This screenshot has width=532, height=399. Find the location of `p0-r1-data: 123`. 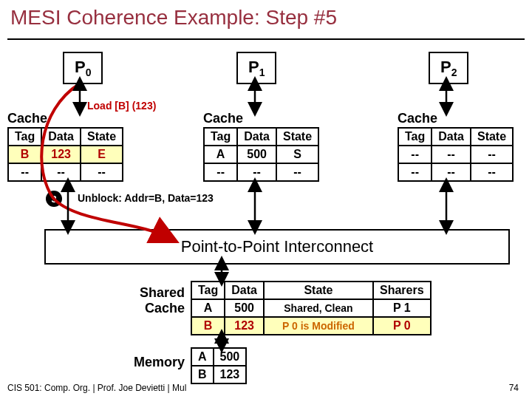

p0-r1-data: 123 is located at coordinates (61, 154).